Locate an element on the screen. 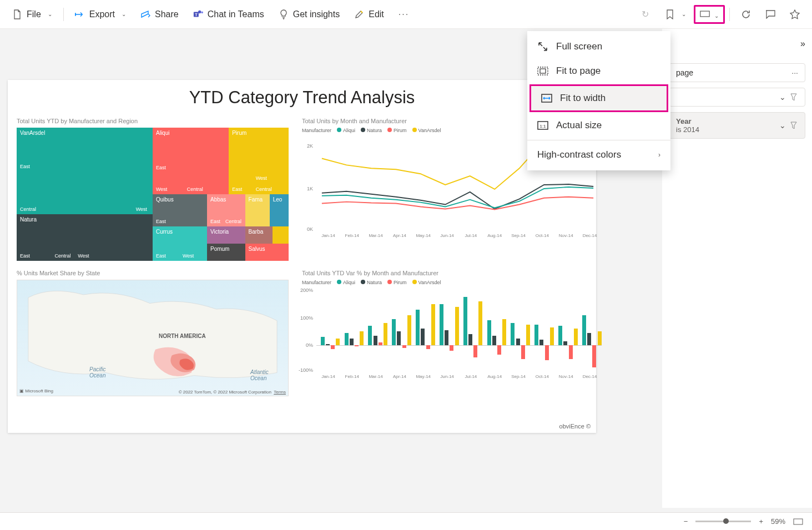 The width and height of the screenshot is (812, 530). bookmark-button: ⌄ is located at coordinates (675, 14).